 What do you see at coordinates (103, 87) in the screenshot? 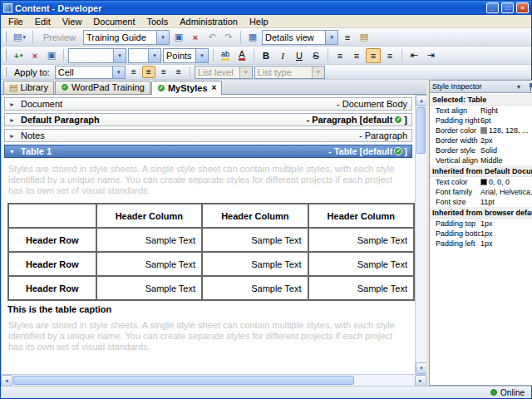
I see `tab-wordpad-training: ✓ WordPad Training` at bounding box center [103, 87].